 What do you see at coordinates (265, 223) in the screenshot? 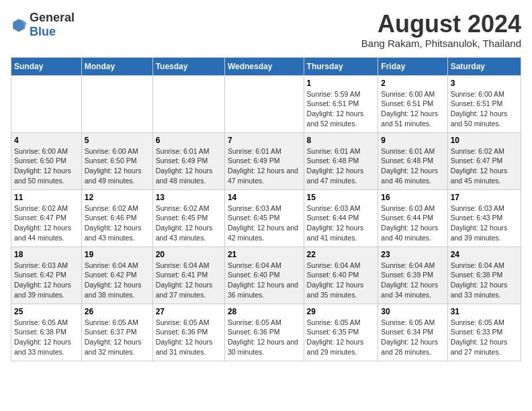
I see `day-info: Sunrise: 6:03 AM Sunset: 6:45 PM Dayligh…` at bounding box center [265, 223].